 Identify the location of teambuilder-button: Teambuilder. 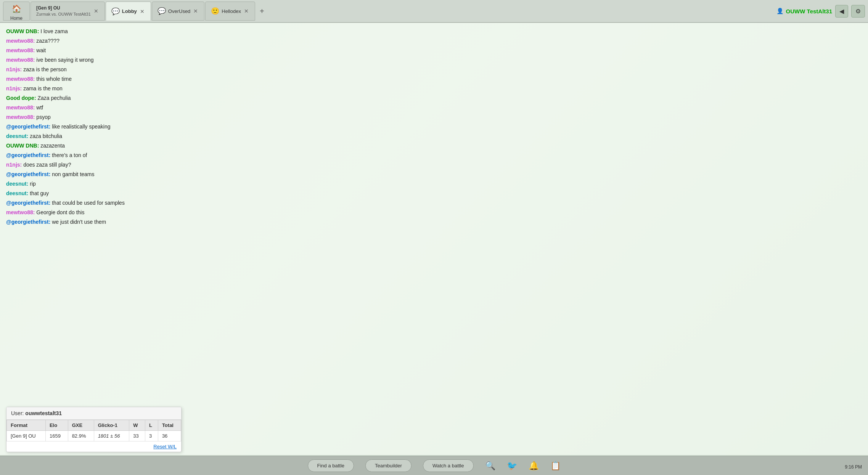
(388, 466).